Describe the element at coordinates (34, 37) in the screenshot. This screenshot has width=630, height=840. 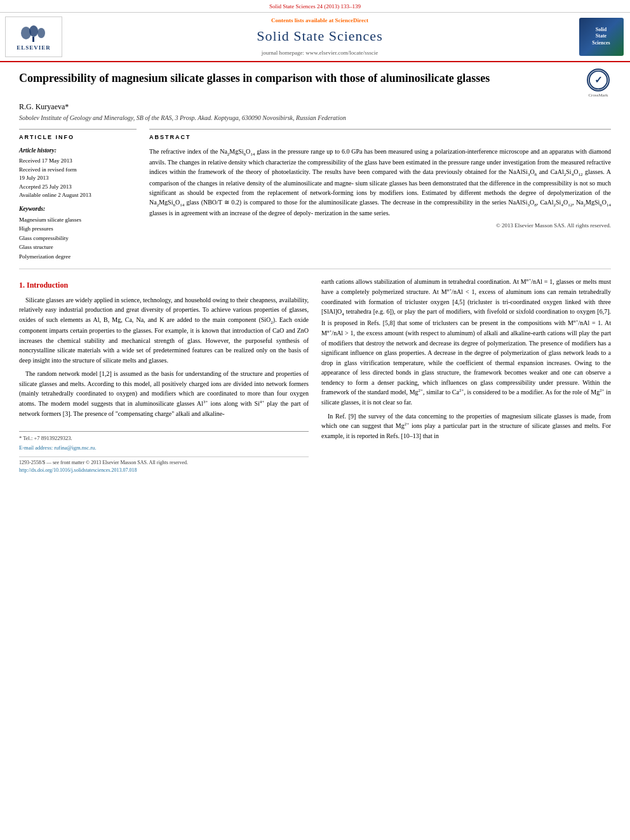
I see `elsevier-logo-section: ELSEVIER` at that location.